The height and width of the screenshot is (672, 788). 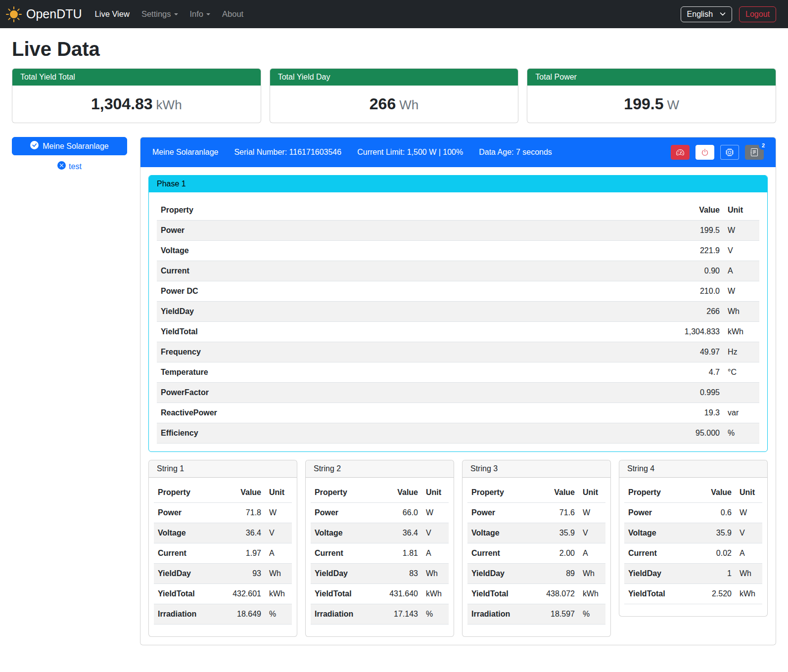 What do you see at coordinates (694, 373) in the screenshot?
I see `value-cell: 4.7` at bounding box center [694, 373].